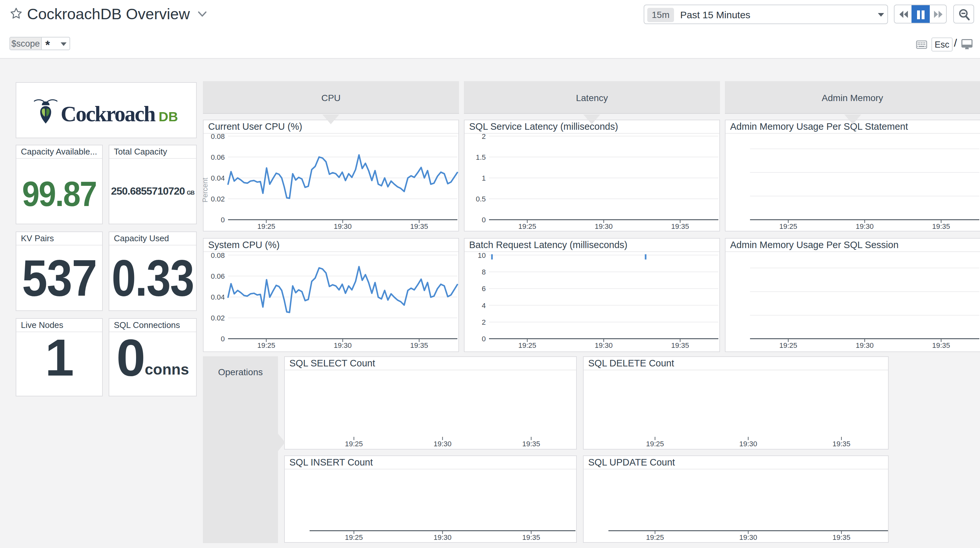 The height and width of the screenshot is (548, 980). Describe the element at coordinates (484, 289) in the screenshot. I see `svg-text: 6` at that location.